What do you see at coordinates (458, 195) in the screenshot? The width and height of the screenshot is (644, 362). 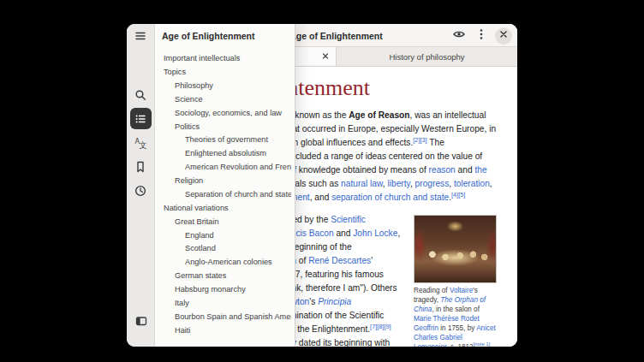 I see `reference-link: [4][5]` at bounding box center [458, 195].